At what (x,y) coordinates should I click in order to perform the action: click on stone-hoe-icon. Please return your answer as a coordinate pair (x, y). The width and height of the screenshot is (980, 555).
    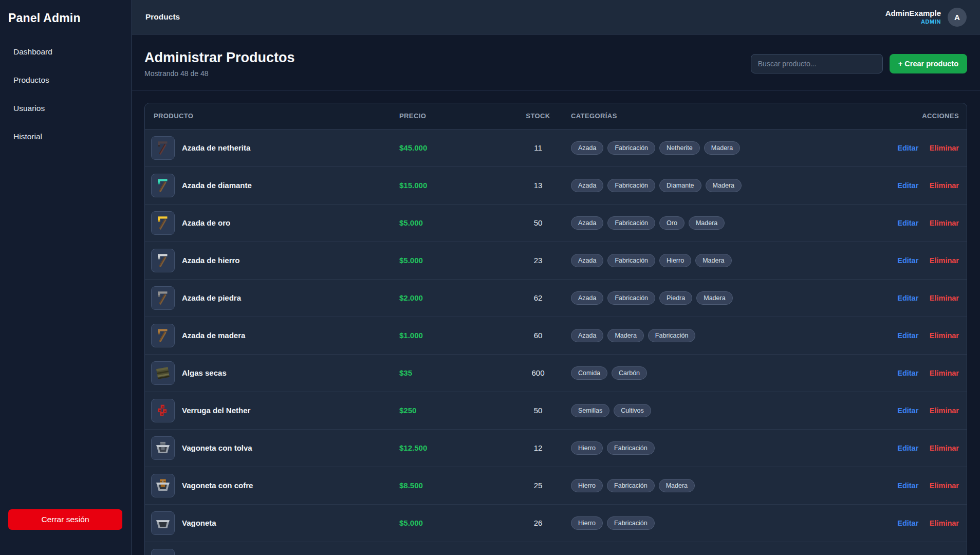
    Looking at the image, I should click on (163, 298).